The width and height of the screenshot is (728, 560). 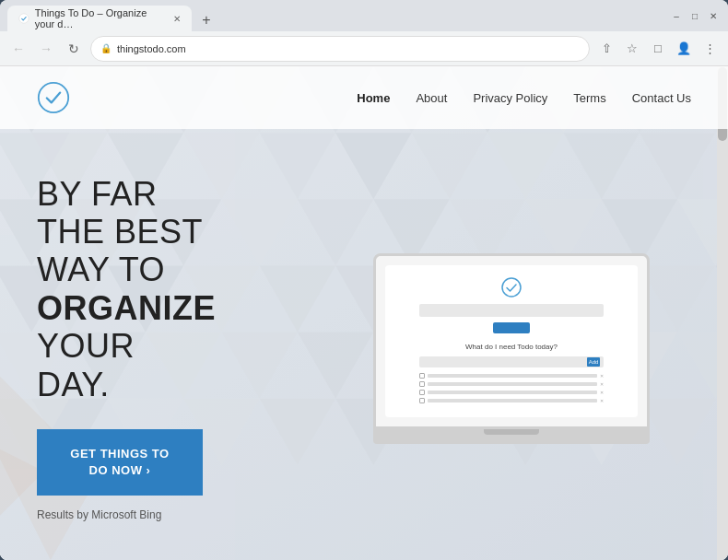 I want to click on laptop-notch, so click(x=511, y=432).